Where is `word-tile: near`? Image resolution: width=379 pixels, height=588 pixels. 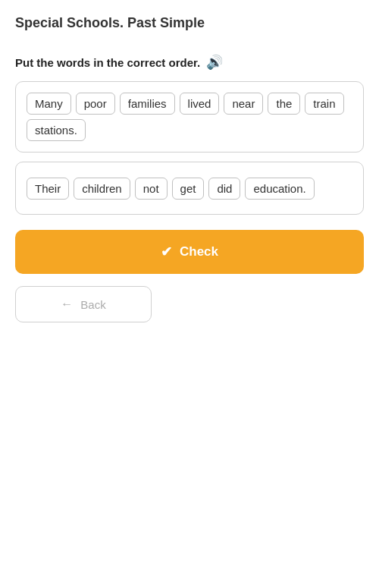 word-tile: near is located at coordinates (243, 103).